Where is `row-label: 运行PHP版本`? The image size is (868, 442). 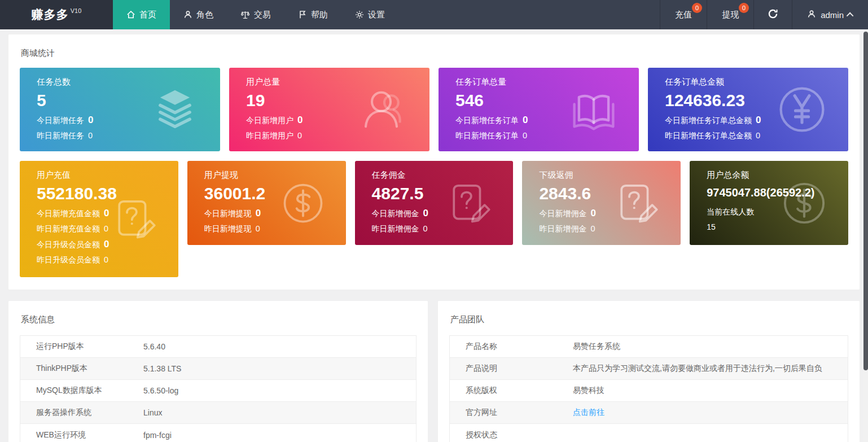 row-label: 运行PHP版本 is located at coordinates (82, 347).